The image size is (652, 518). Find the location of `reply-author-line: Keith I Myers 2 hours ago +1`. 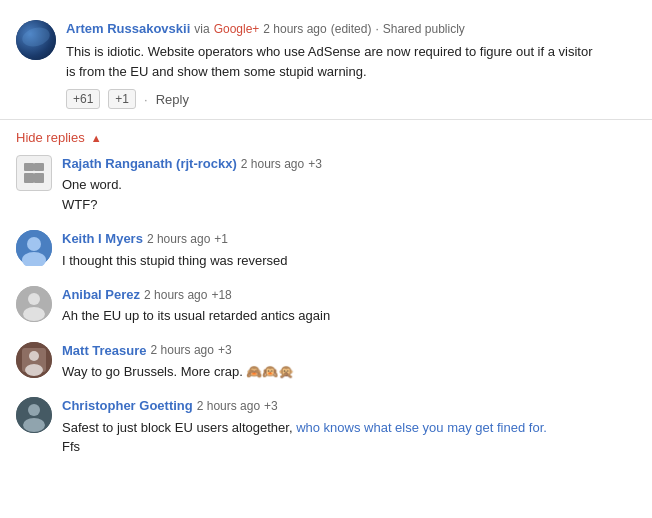

reply-author-line: Keith I Myers 2 hours ago +1 is located at coordinates (349, 239).